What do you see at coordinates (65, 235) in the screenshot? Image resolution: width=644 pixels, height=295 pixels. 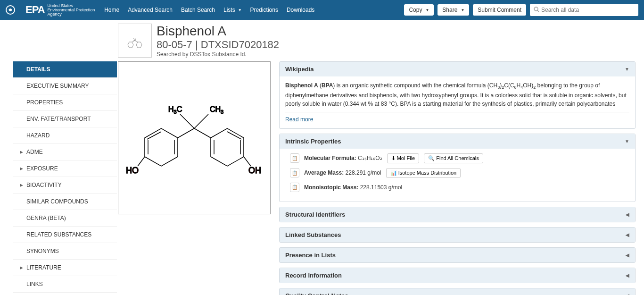 I see `sidebar-item-related-substances: RELATED SUBSTANCES` at bounding box center [65, 235].